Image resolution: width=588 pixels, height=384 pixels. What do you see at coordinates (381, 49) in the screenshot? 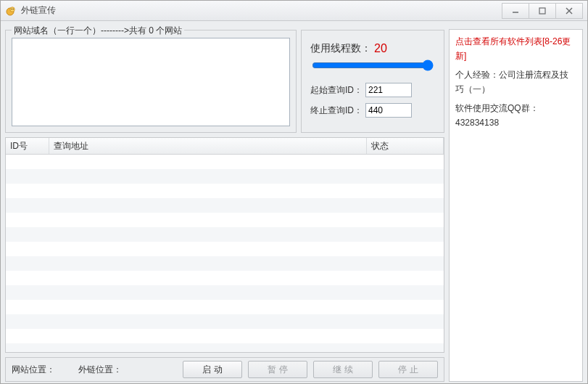
I see `threads-value: 20` at bounding box center [381, 49].